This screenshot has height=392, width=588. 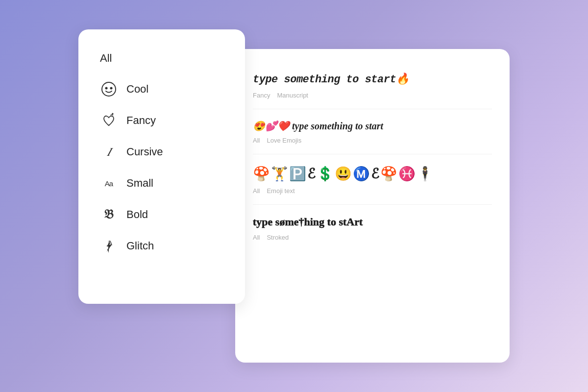 What do you see at coordinates (372, 95) in the screenshot?
I see `result-tags-fancy-manuscript: Fancy Manuscript` at bounding box center [372, 95].